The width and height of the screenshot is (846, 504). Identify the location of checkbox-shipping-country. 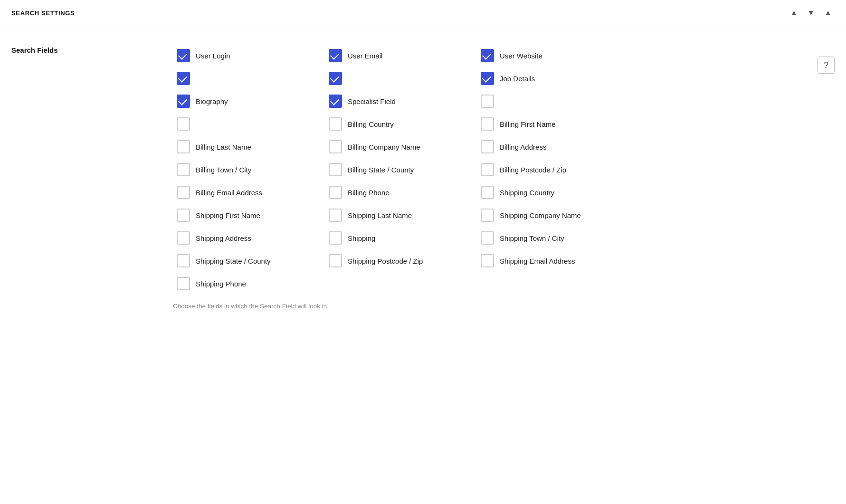
(487, 192).